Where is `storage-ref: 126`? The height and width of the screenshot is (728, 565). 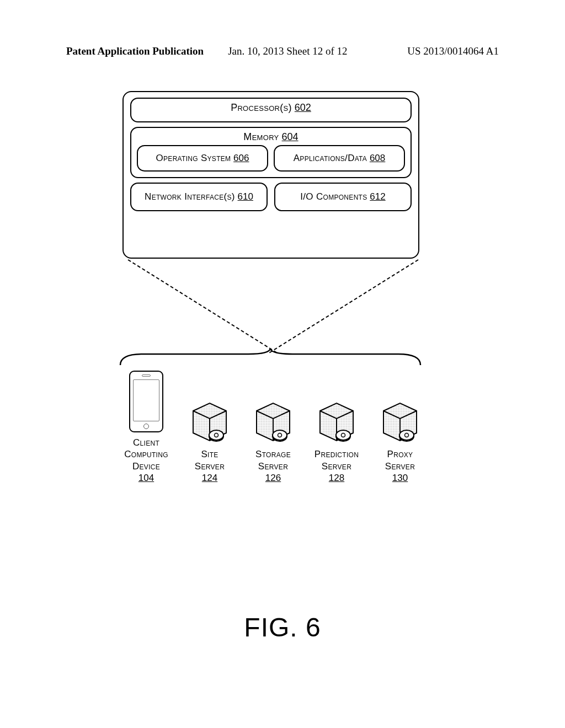
storage-ref: 126 is located at coordinates (273, 478).